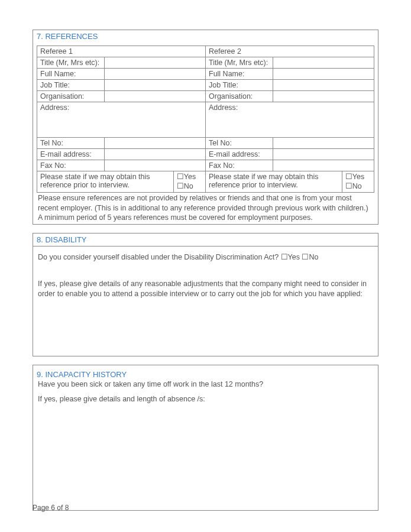 The height and width of the screenshot is (532, 411). What do you see at coordinates (155, 85) in the screenshot?
I see `ref1-jobtitle-field` at bounding box center [155, 85].